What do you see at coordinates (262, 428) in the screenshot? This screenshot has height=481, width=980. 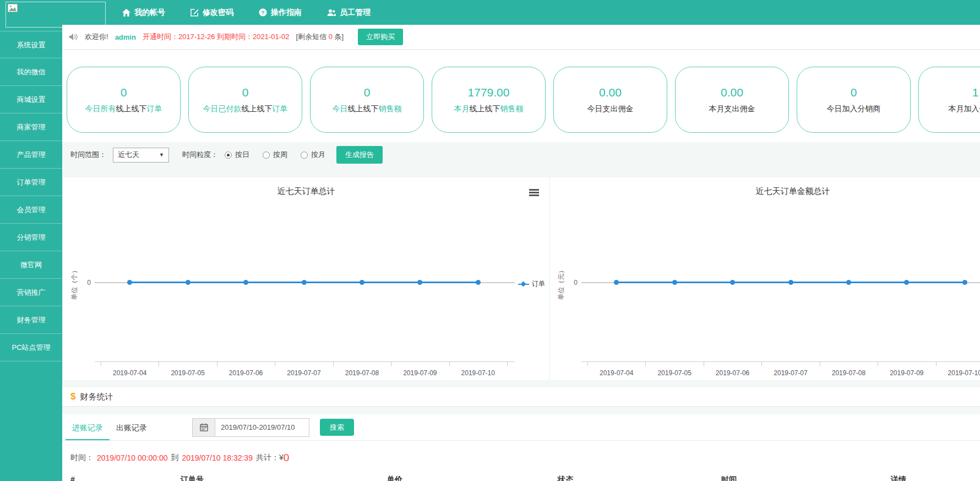 I see `date-range-input` at bounding box center [262, 428].